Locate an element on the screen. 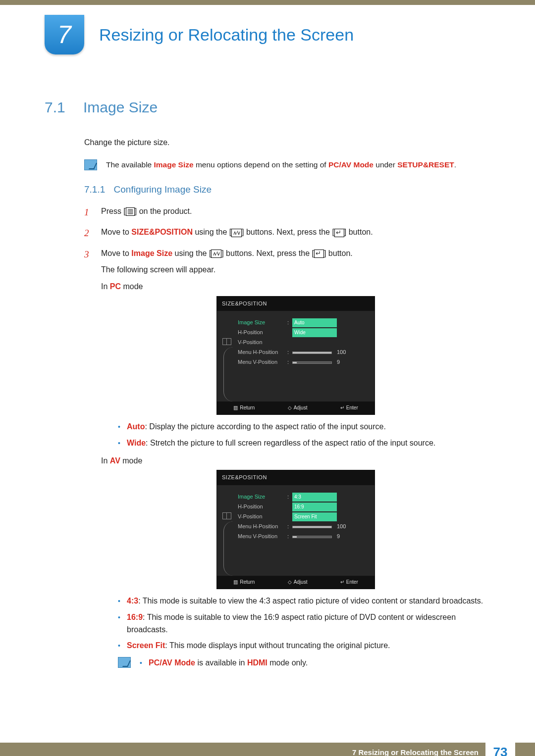 The image size is (535, 756). subsection-title: Configuring Image Size is located at coordinates (163, 189).